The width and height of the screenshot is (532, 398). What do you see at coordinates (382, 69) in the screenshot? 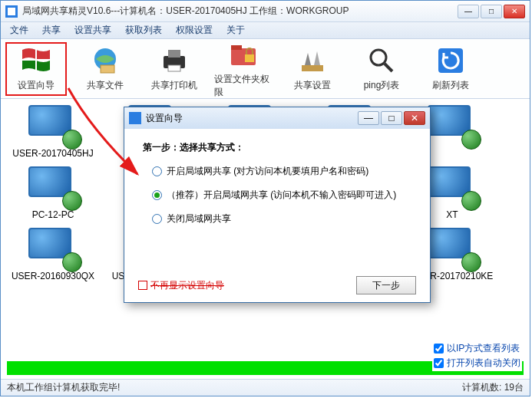
I see `tool-ping-list: ping列表` at bounding box center [382, 69].